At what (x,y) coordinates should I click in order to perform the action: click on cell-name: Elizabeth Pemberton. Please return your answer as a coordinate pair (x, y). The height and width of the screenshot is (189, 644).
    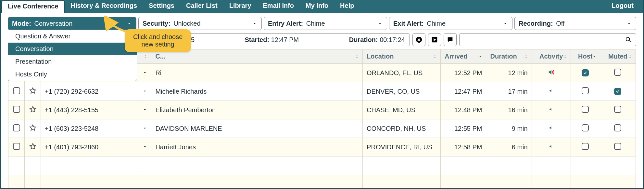
    Looking at the image, I should click on (257, 110).